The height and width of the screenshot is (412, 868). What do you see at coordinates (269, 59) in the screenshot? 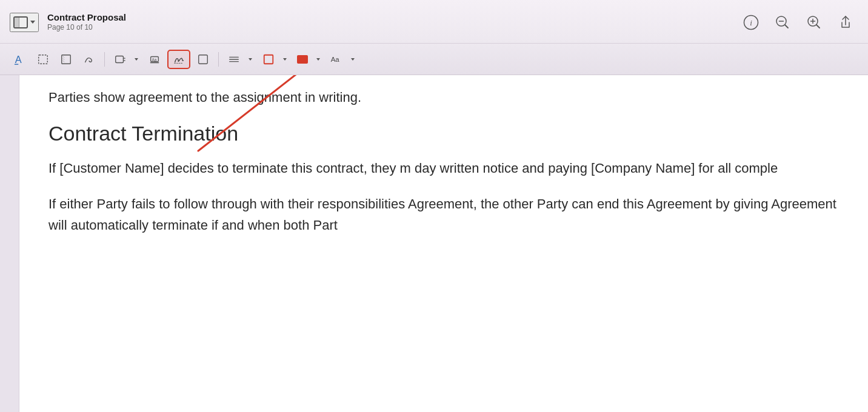
I see `border-style-tool-button` at bounding box center [269, 59].